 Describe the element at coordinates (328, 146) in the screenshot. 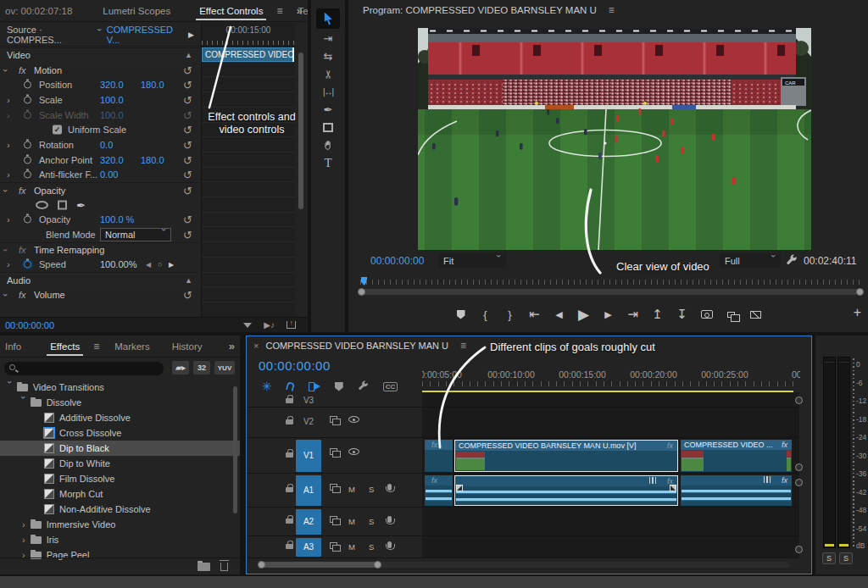

I see `hand-tool` at that location.